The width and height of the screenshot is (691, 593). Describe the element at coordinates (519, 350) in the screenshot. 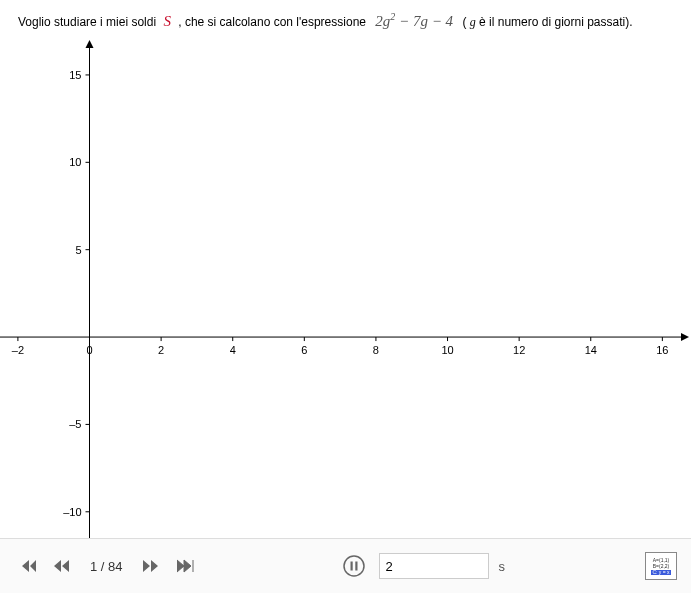

I see `axis-tick-label: 12` at that location.